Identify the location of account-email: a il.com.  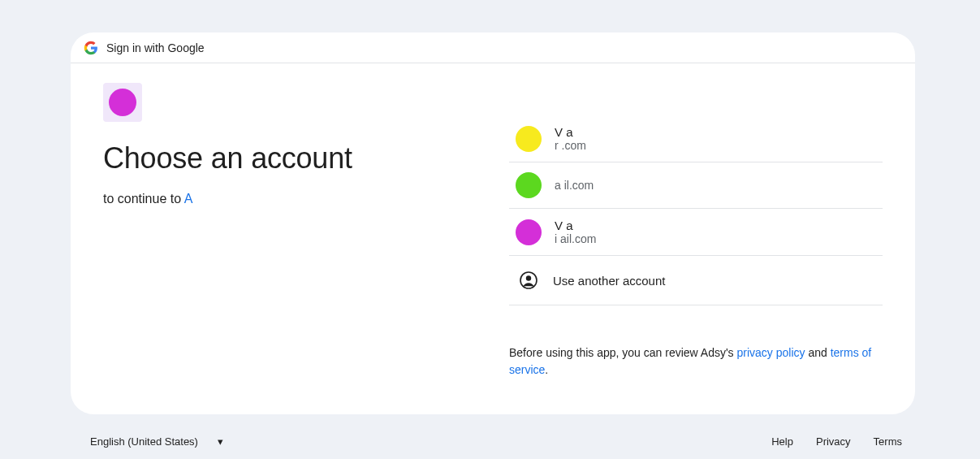
(574, 185).